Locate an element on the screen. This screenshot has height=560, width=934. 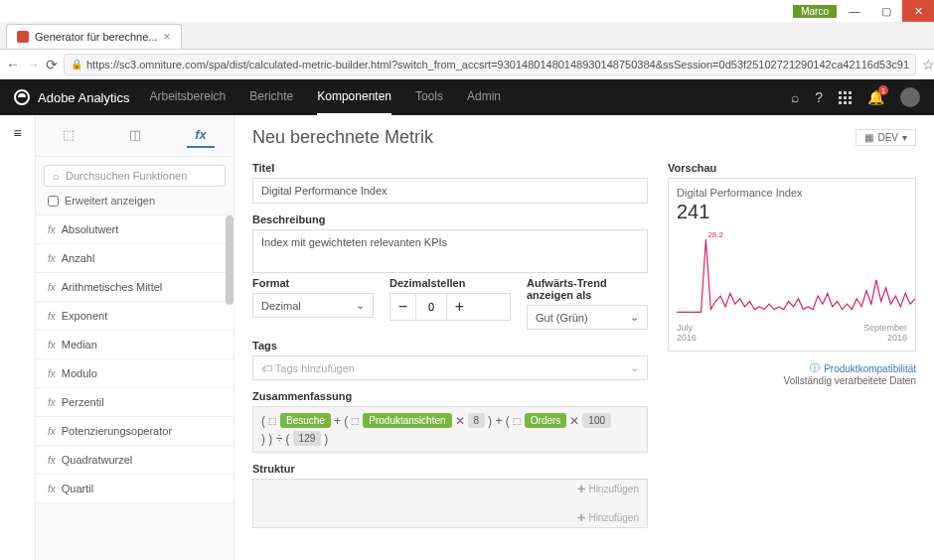
format-select: Dezimal⌄ is located at coordinates (313, 306).